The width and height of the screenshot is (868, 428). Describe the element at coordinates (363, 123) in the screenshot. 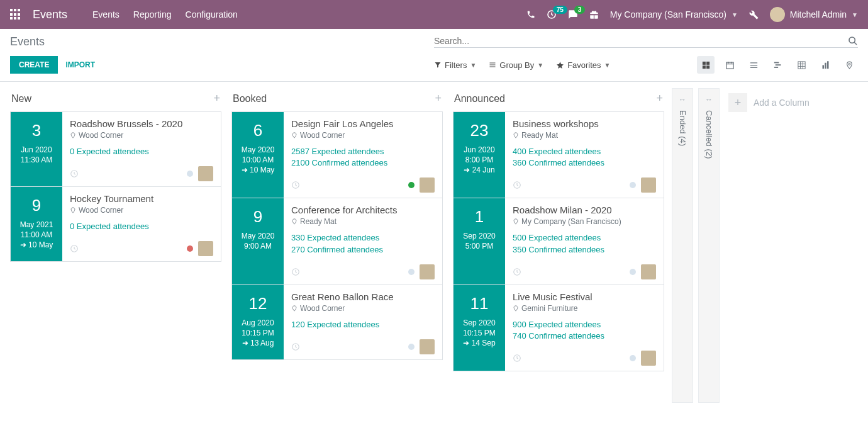

I see `card-title: Design Fair Los Angeles` at that location.